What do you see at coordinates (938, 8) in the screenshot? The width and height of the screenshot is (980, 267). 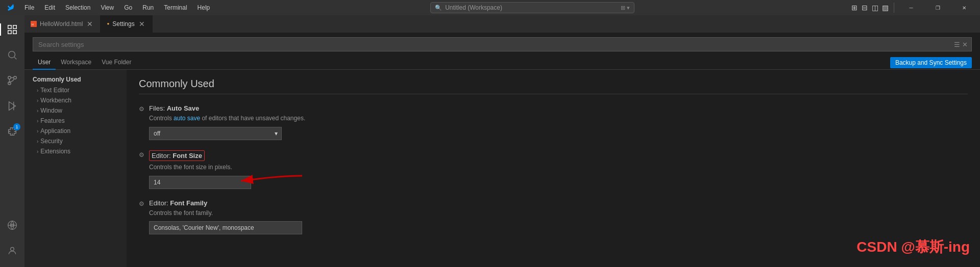 I see `restore-button: ❐` at bounding box center [938, 8].